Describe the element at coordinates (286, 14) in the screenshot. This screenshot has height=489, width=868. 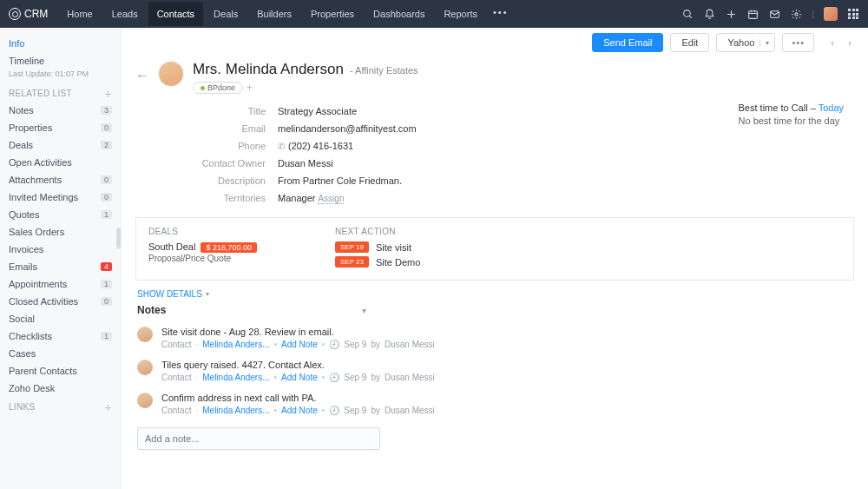
I see `main-nav: Home Leads Contacts Deals Builders Prope…` at that location.